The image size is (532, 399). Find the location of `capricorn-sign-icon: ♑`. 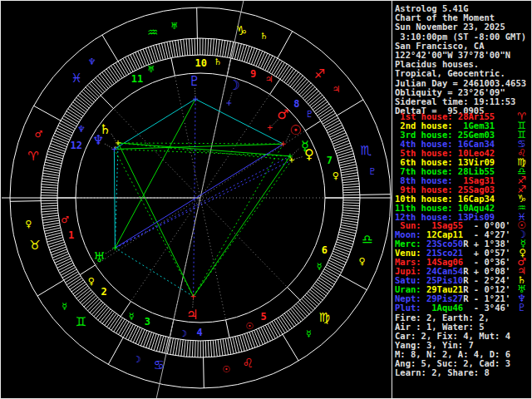

capricorn-sign-icon: ♑ is located at coordinates (241, 31).